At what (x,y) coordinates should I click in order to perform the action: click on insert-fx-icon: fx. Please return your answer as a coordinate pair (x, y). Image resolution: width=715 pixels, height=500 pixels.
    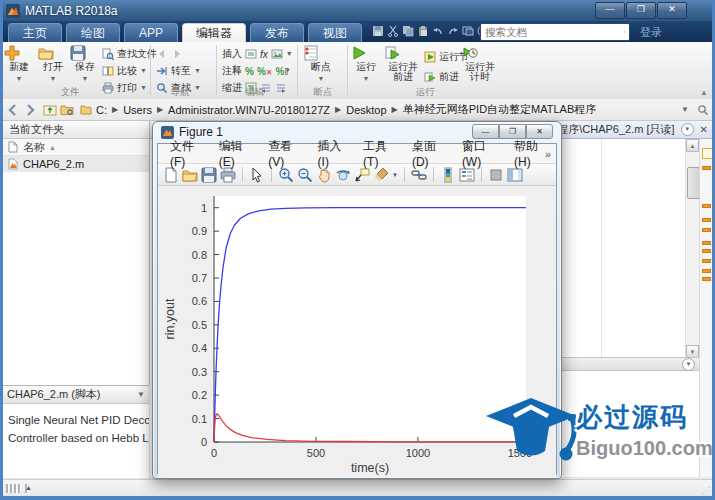
    Looking at the image, I should click on (264, 54).